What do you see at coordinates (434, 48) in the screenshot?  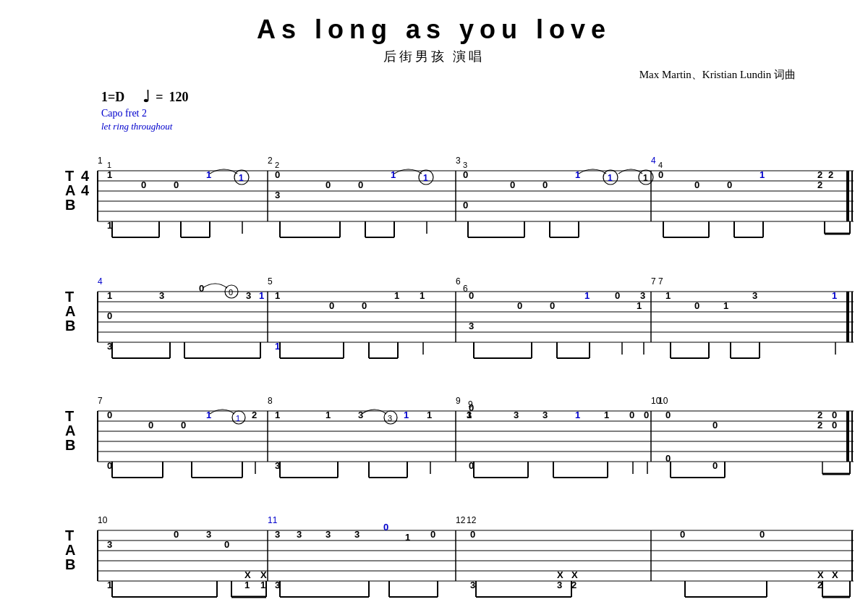 I see `title-section: As long as you love 后街男孩 演唱 Max Martin、K…` at bounding box center [434, 48].